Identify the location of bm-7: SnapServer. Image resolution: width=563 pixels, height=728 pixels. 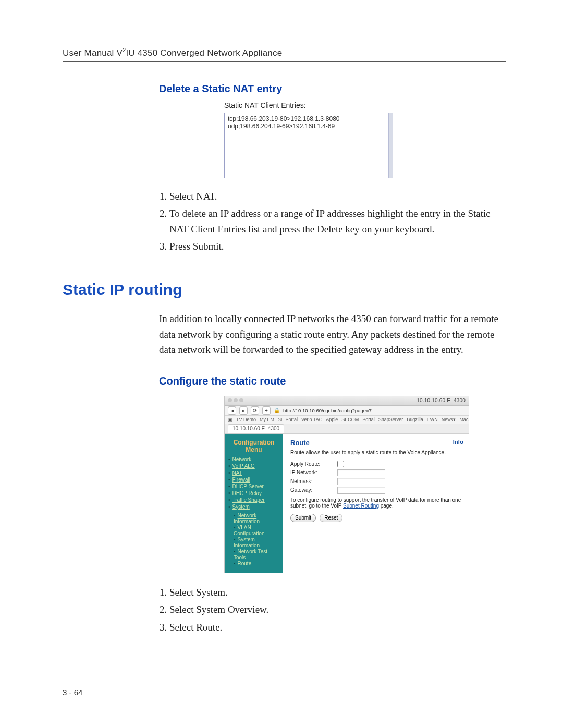
(391, 419).